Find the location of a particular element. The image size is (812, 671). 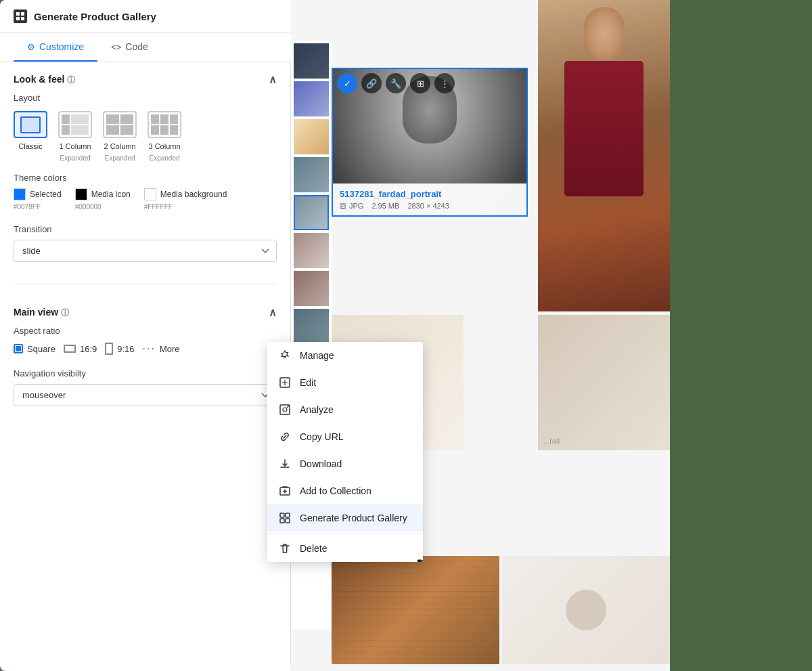

layout-sub-classic is located at coordinates (31, 158).